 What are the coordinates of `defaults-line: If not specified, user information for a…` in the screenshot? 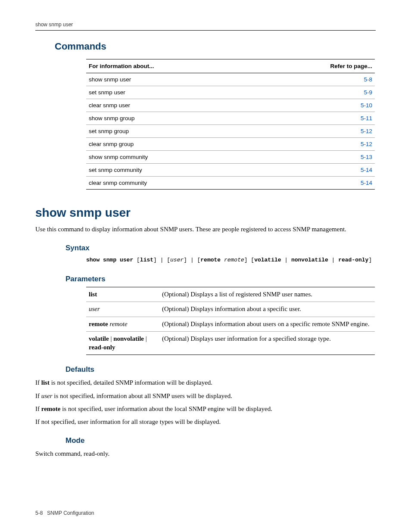 It's located at (206, 422).